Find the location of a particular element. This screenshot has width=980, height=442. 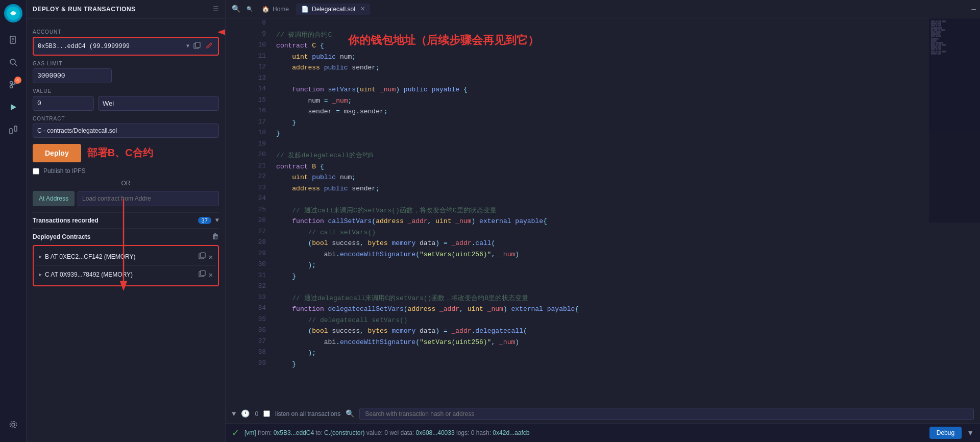

account-selector: 0x5B3...eddC4 (99.9999999 ▼ is located at coordinates (126, 46).